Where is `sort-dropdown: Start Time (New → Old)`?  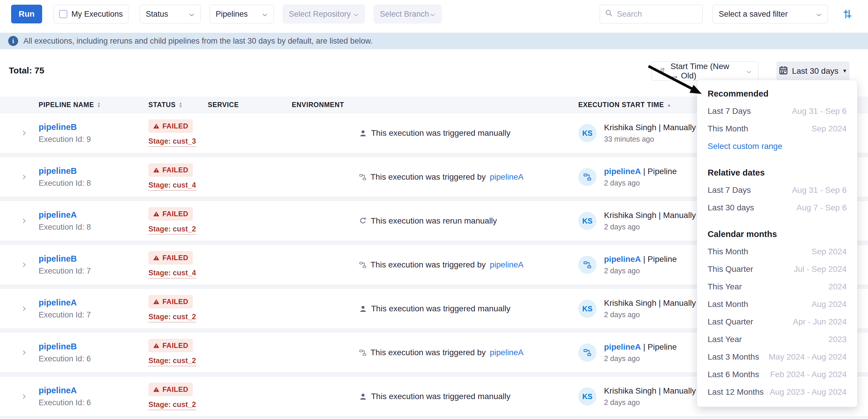 sort-dropdown: Start Time (New → Old) is located at coordinates (705, 71).